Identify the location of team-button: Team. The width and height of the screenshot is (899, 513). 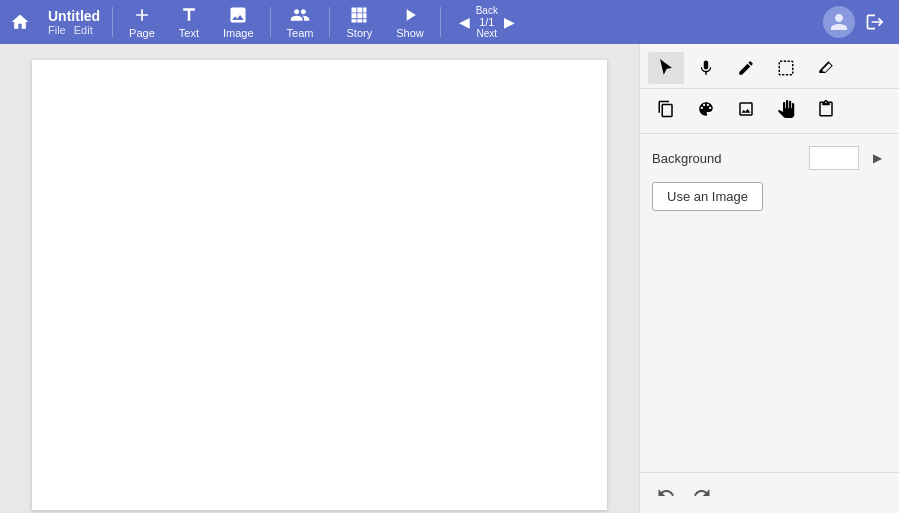
(300, 22).